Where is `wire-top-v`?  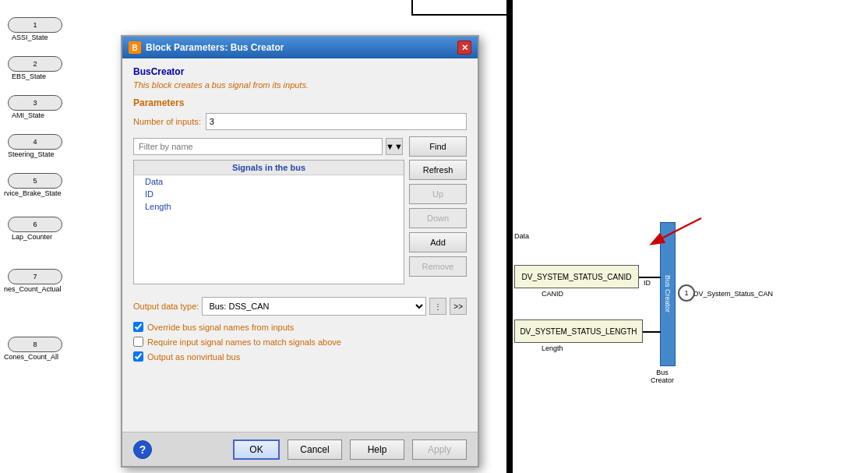 wire-top-v is located at coordinates (412, 8).